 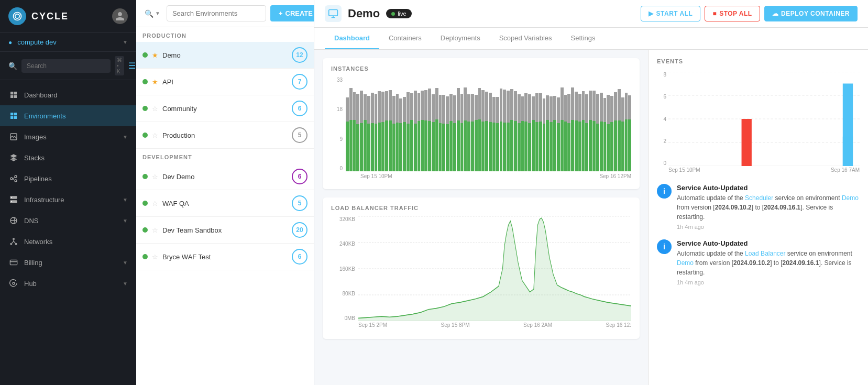 I want to click on tab-dashboard: Dashboard, so click(x=352, y=39).